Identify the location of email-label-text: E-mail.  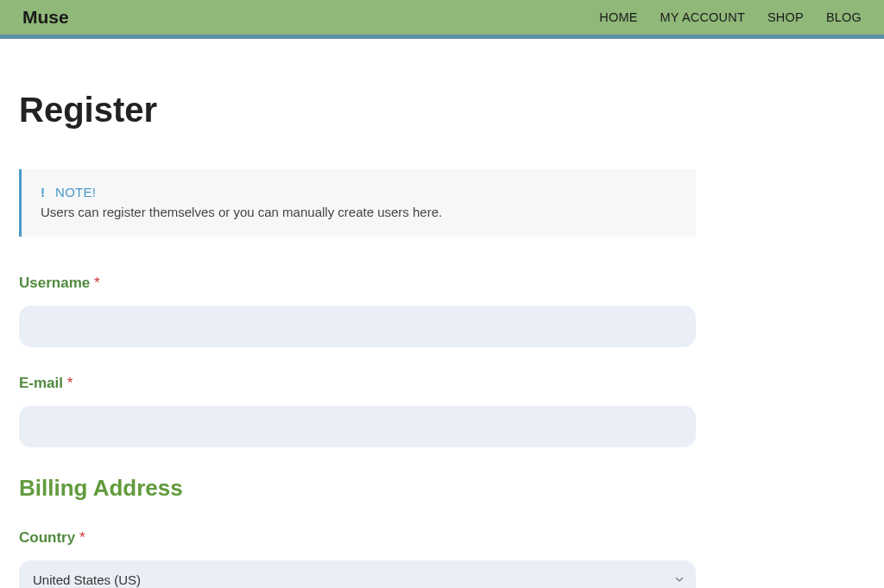
(43, 383).